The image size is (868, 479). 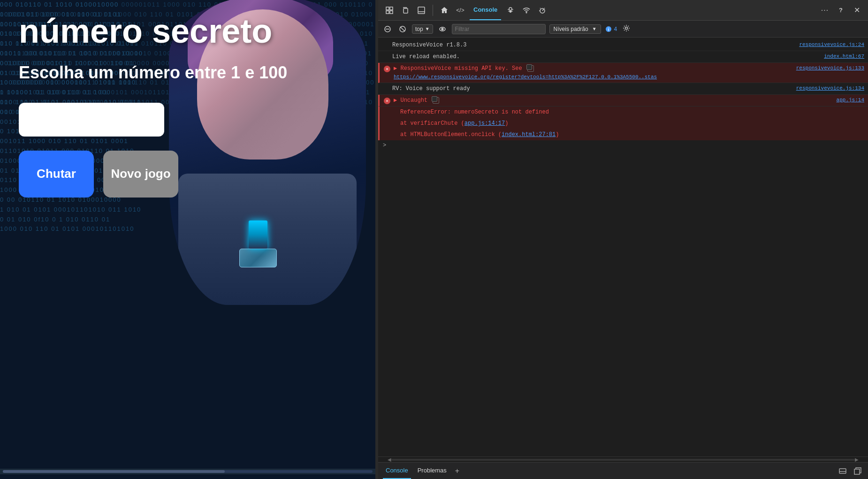 I want to click on devtools-bottom-scrollbar: ◀ ▶, so click(x=623, y=459).